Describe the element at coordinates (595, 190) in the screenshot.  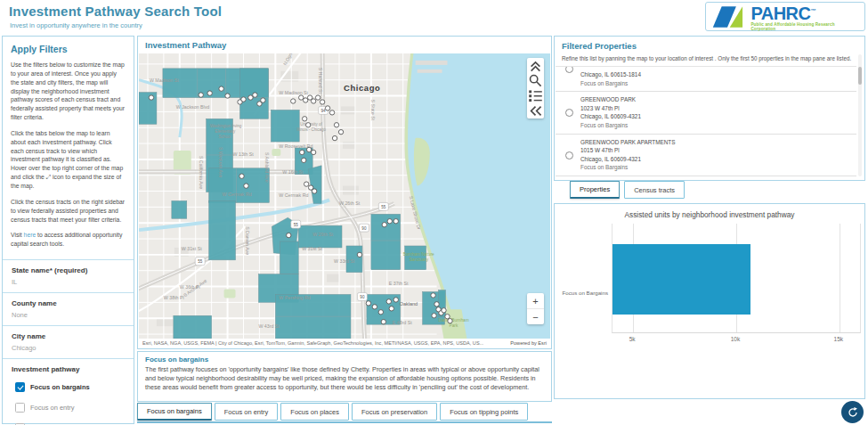
I see `tab-properties: Properties` at that location.